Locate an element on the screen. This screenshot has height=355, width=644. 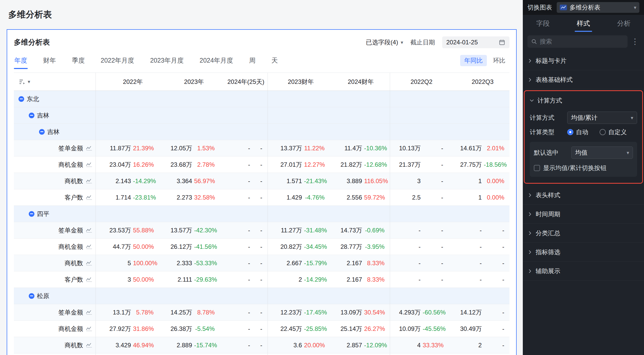
cell-value: 1.714 is located at coordinates (114, 198).